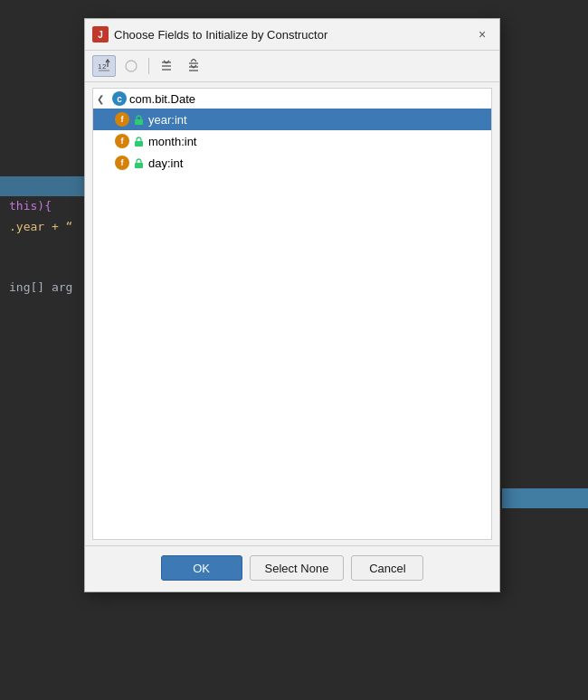 Image resolution: width=588 pixels, height=700 pixels. Describe the element at coordinates (119, 99) in the screenshot. I see `class-icon: c` at that location.